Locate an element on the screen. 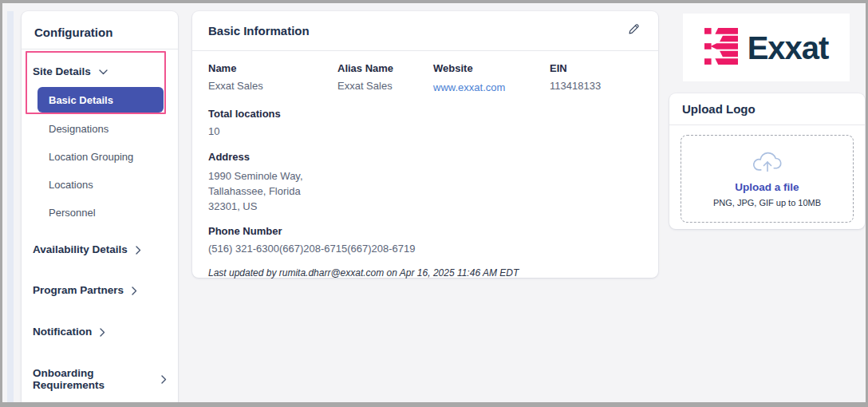 The width and height of the screenshot is (868, 407). field-label-name: Name is located at coordinates (273, 71).